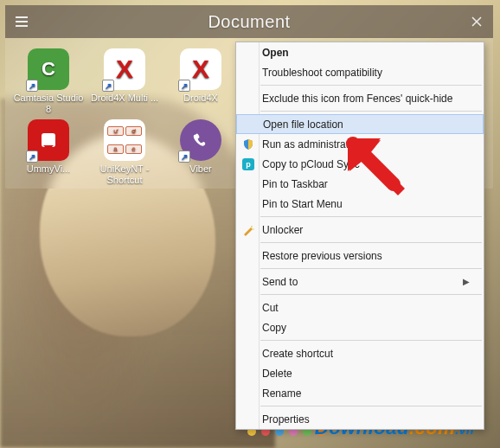 This screenshot has height=448, width=500. Describe the element at coordinates (48, 153) in the screenshot. I see `icon-ummy: ↗ UmmyVi...` at that location.